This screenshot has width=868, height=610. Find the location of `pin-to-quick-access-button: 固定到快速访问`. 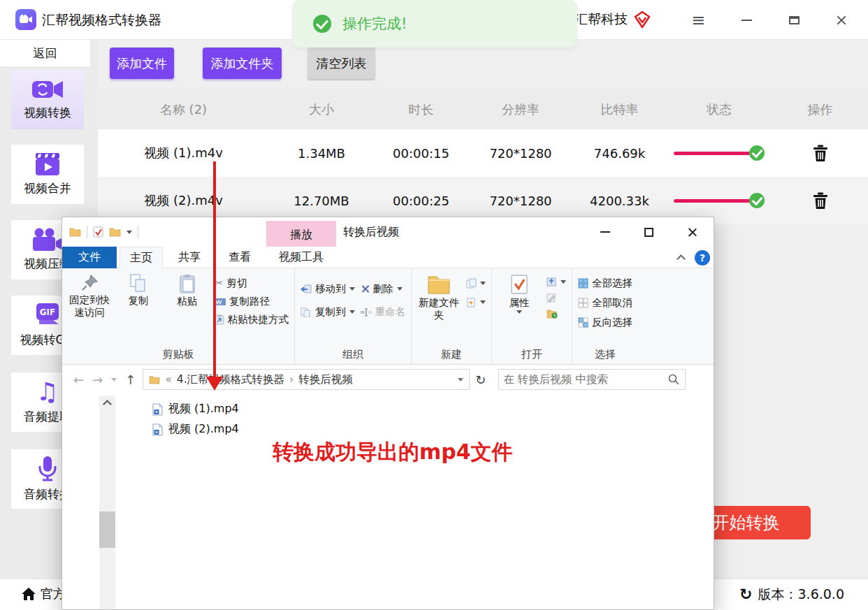

pin-to-quick-access-button: 固定到快速访问 is located at coordinates (89, 295).